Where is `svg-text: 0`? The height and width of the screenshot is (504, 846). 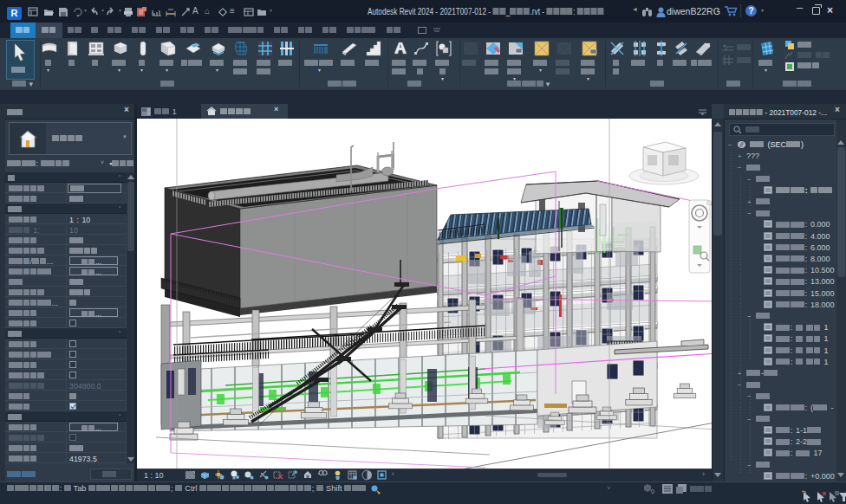
svg-text: 0 is located at coordinates (653, 492).